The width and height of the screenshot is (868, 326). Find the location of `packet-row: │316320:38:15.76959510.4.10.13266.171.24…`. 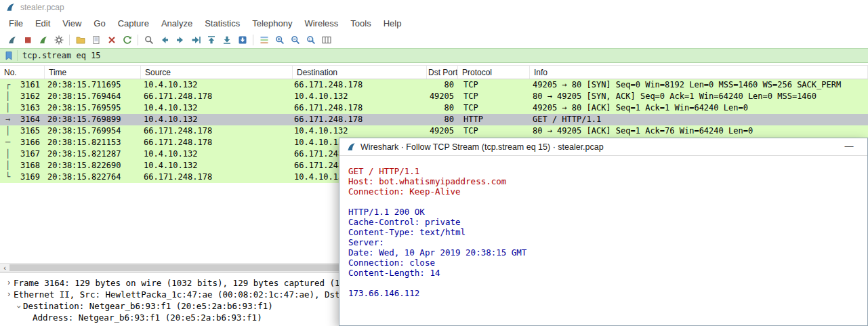

packet-row: │316320:38:15.76959510.4.10.13266.171.24… is located at coordinates (434, 108).